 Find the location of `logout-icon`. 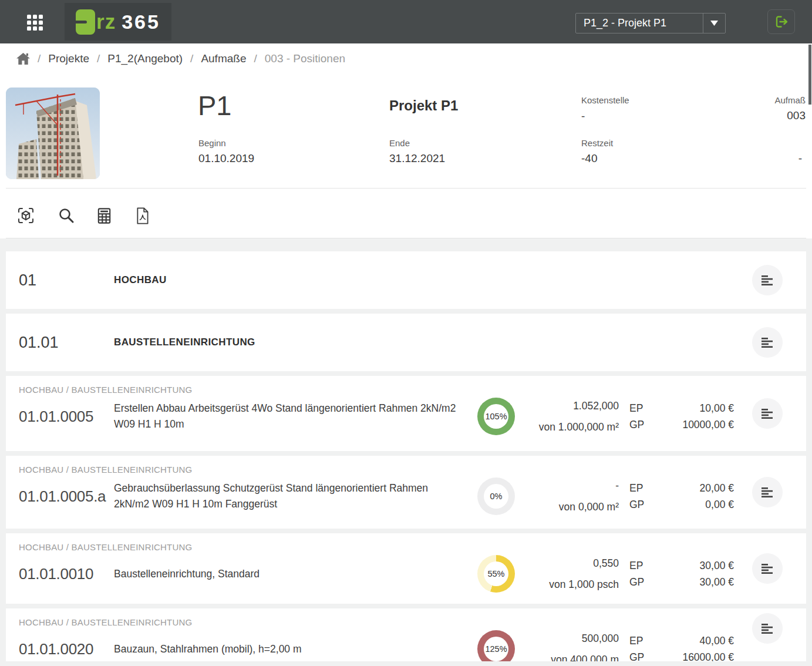

logout-icon is located at coordinates (781, 22).